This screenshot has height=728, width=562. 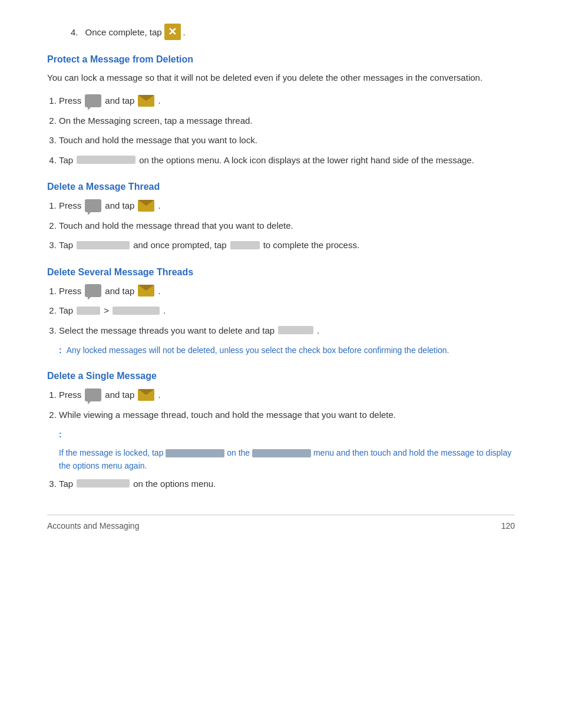 What do you see at coordinates (287, 160) in the screenshot?
I see `protect-step-4: Tap on the options menu. A lock icon dis…` at bounding box center [287, 160].